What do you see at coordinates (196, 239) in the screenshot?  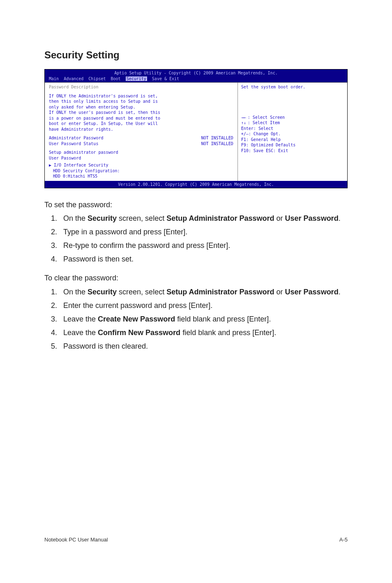 I see `set-password-steps: On the Security screen, select Setup Adm…` at bounding box center [196, 239].